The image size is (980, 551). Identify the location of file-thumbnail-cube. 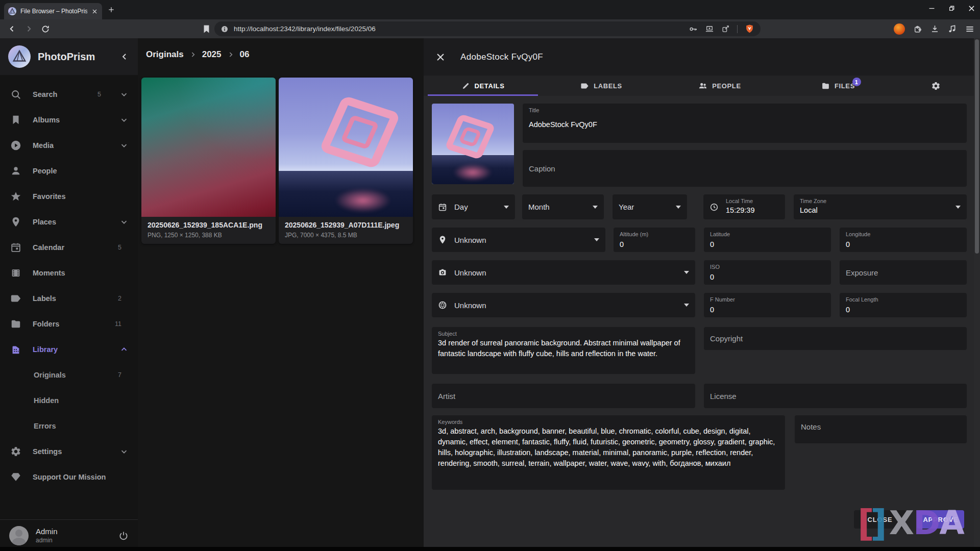
(346, 147).